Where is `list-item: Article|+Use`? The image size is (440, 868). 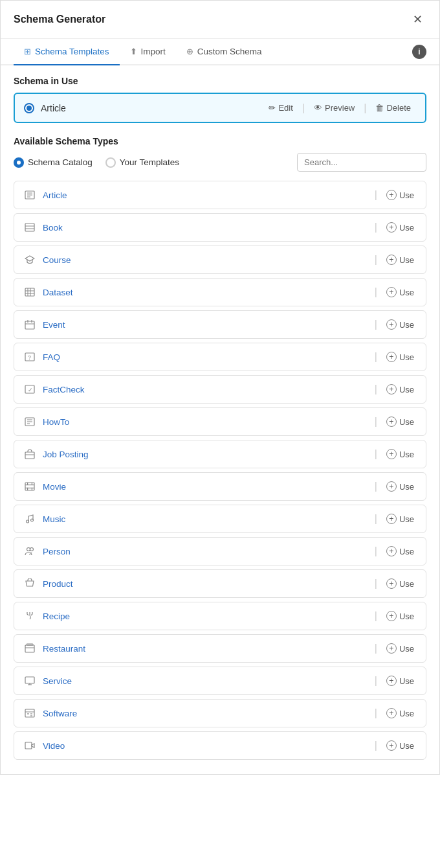
list-item: Article|+Use is located at coordinates (220, 195).